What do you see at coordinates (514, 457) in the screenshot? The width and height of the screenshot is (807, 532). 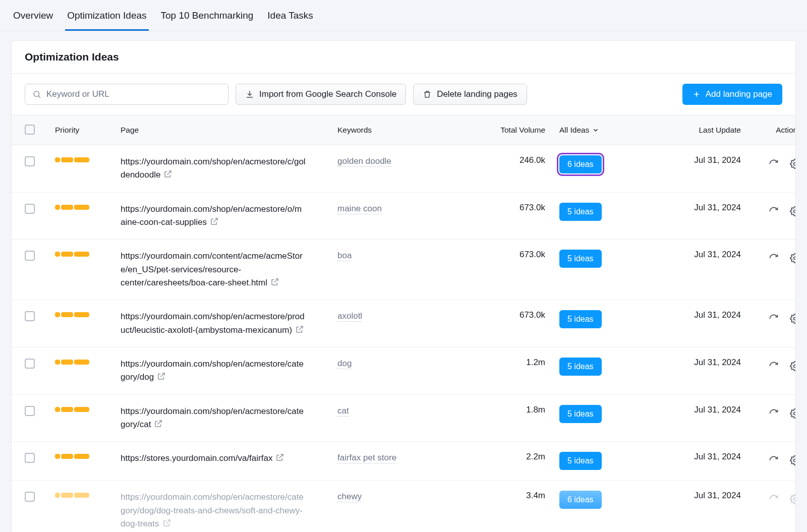 I see `total-volume: 2.2m` at bounding box center [514, 457].